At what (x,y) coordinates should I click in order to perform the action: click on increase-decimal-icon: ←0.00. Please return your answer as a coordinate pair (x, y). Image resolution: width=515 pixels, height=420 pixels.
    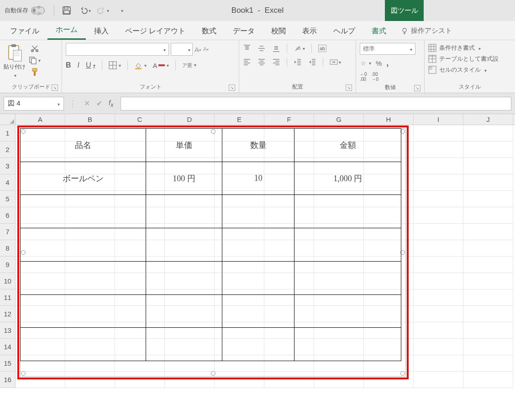
    Looking at the image, I should click on (363, 77).